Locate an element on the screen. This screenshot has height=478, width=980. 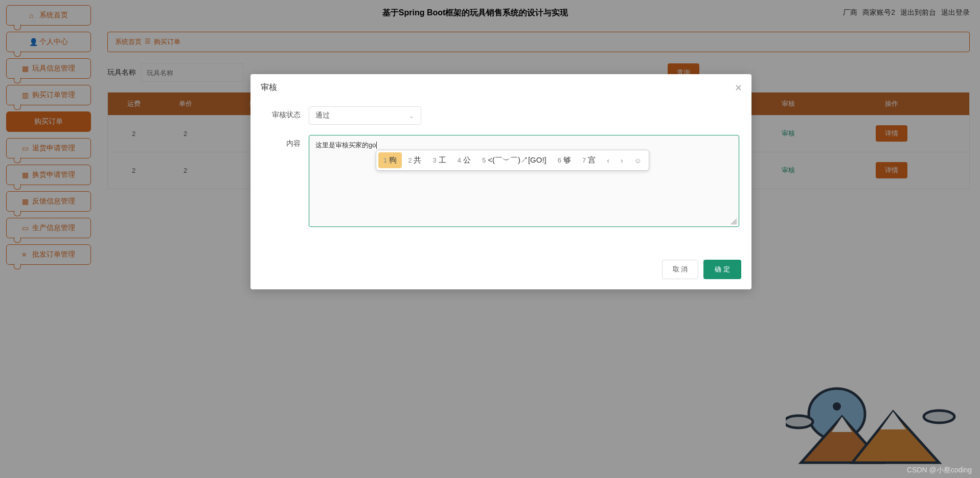
ime-candidate: 4公 is located at coordinates (464, 161).